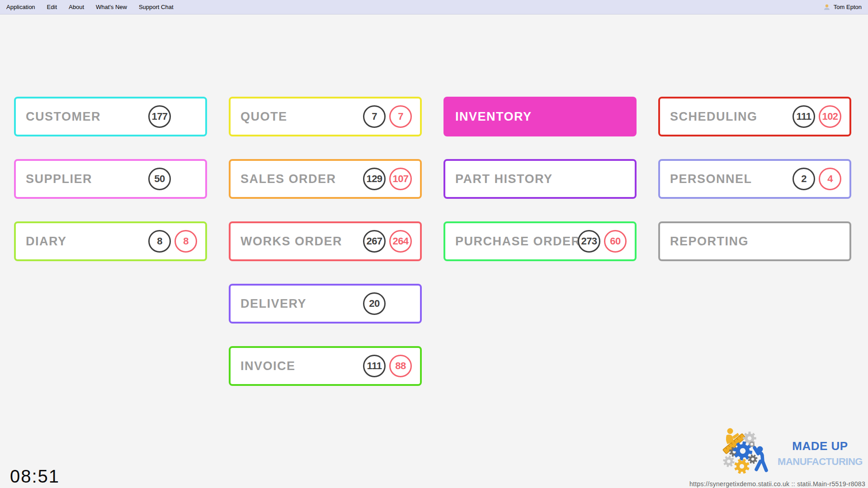 The width and height of the screenshot is (868, 488). I want to click on tile-label: SUPPLIER, so click(59, 179).